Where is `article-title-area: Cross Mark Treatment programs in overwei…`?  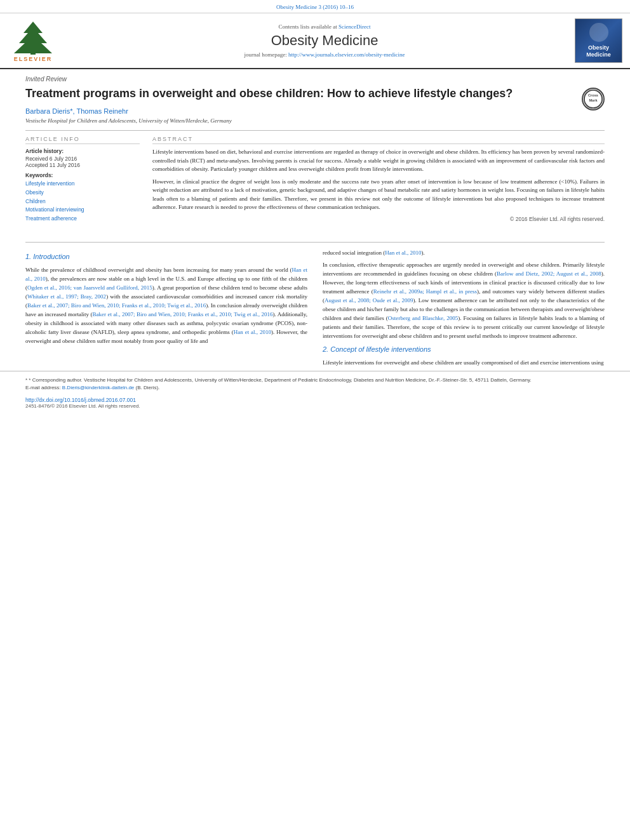 article-title-area: Cross Mark Treatment programs in overwei… is located at coordinates (315, 94).